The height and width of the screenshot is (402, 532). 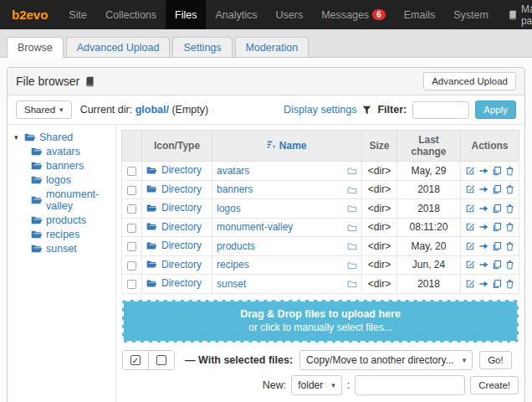 I want to click on folder-open-icon, so click(x=152, y=171).